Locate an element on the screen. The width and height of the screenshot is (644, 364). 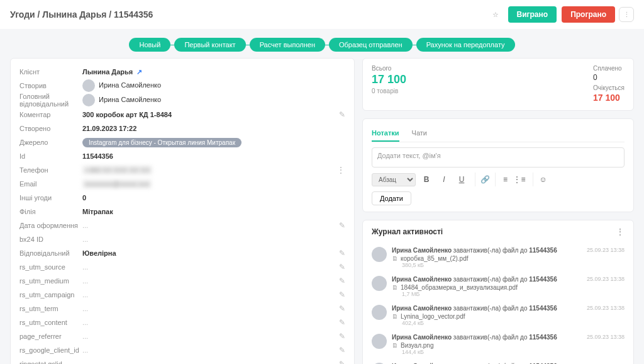
waiting-label: Очікується is located at coordinates (609, 88).